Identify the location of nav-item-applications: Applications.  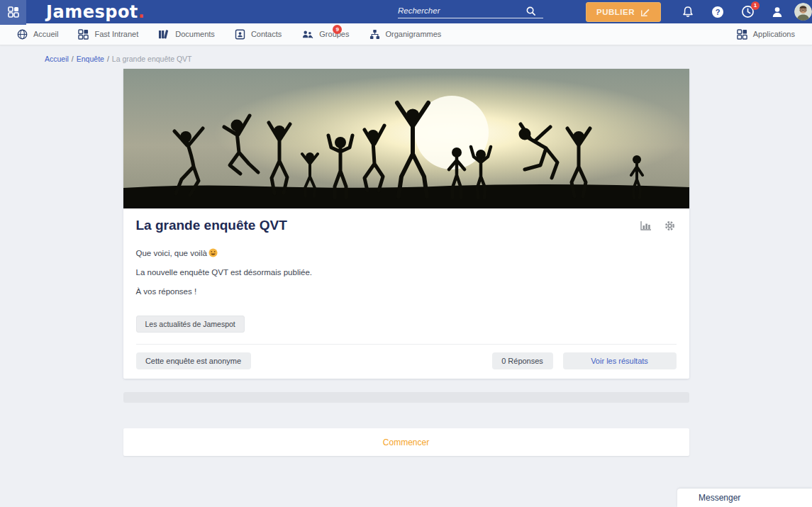
(766, 34).